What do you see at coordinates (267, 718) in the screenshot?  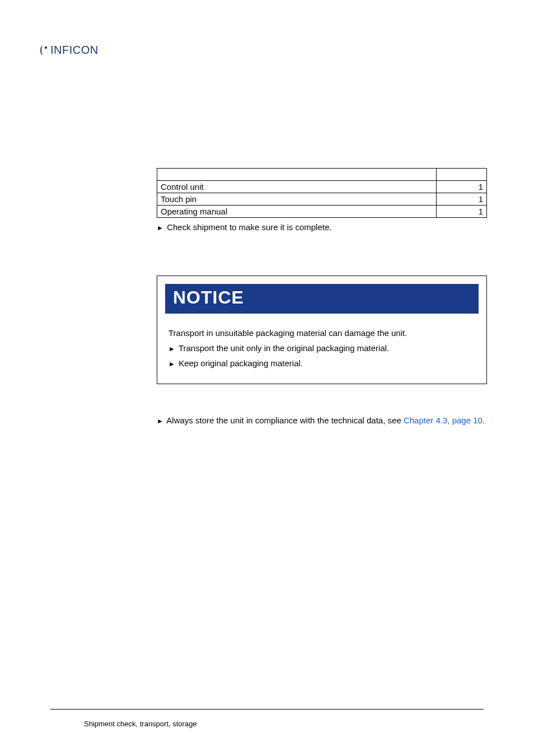 I see `page-footer: Shipment check, transport, storage` at bounding box center [267, 718].